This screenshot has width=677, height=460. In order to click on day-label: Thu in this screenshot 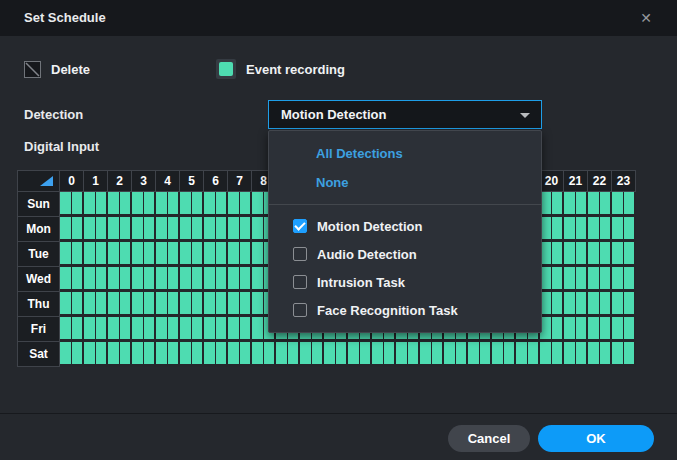, I will do `click(38, 304)`.